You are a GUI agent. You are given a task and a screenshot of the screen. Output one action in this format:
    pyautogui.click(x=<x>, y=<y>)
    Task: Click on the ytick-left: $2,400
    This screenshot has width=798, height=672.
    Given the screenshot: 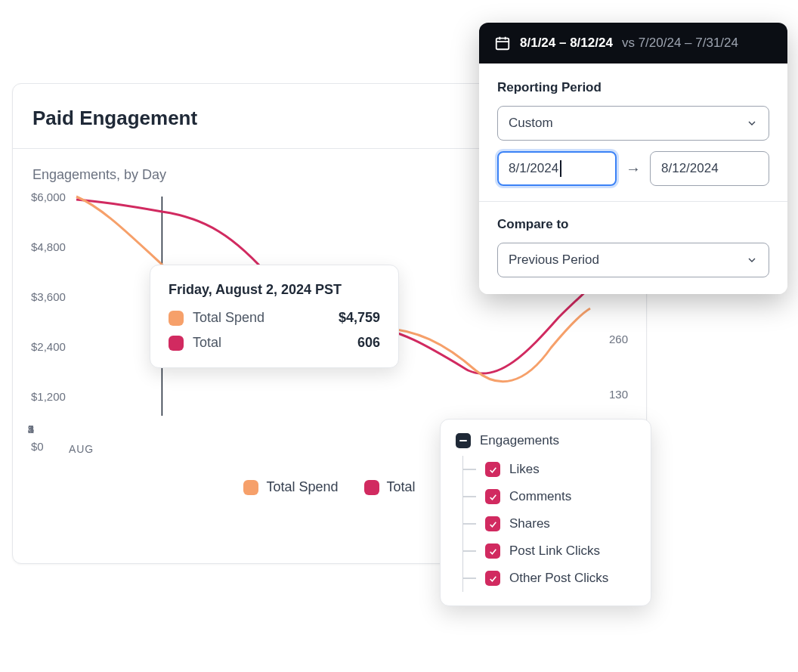 What is the action you would take?
    pyautogui.click(x=48, y=346)
    